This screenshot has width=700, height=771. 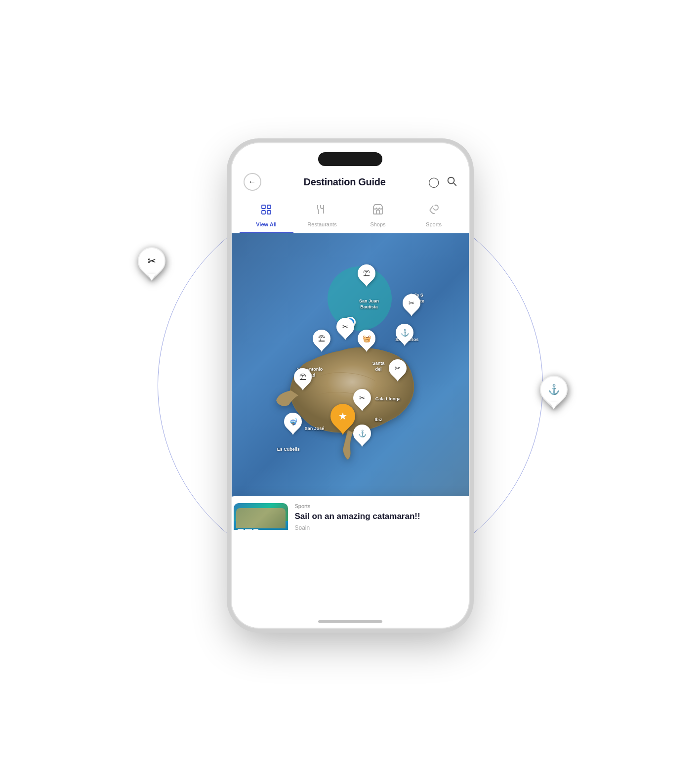 I want to click on floating-pin-left: ✂, so click(x=152, y=264).